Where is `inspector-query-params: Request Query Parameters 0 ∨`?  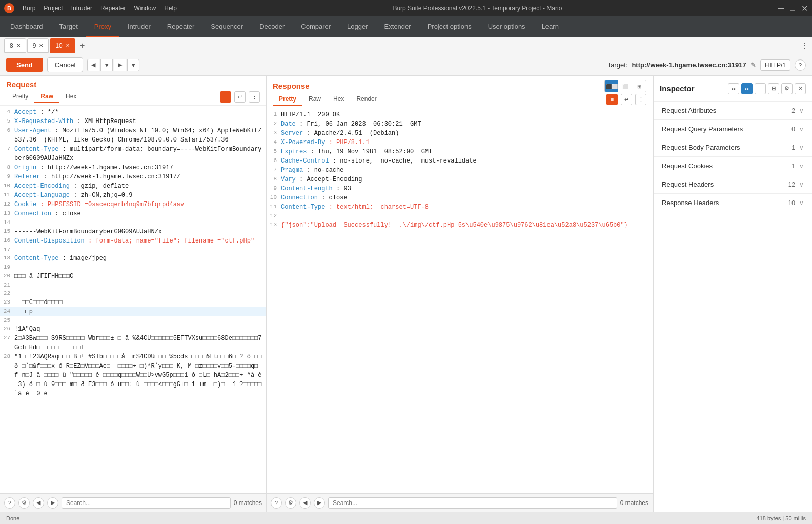
inspector-query-params: Request Query Parameters 0 ∨ is located at coordinates (733, 129).